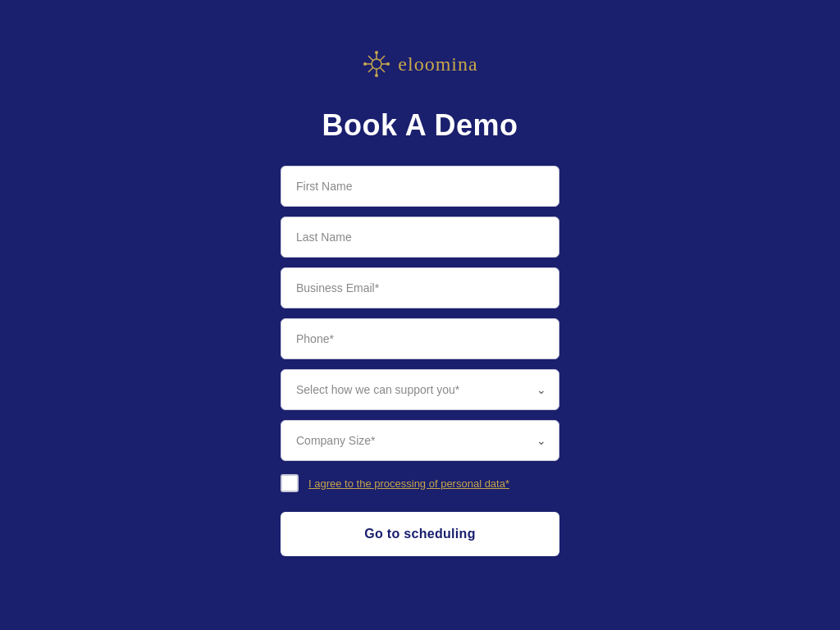 The width and height of the screenshot is (840, 630). Describe the element at coordinates (377, 64) in the screenshot. I see `eloomina-logo-icon` at that location.